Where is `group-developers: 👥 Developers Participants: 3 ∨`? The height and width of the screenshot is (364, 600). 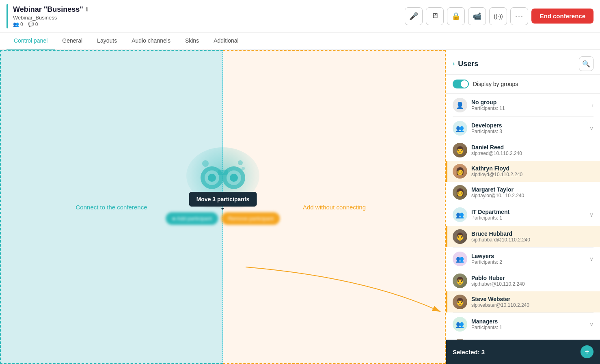 group-developers: 👥 Developers Participants: 3 ∨ is located at coordinates (523, 128).